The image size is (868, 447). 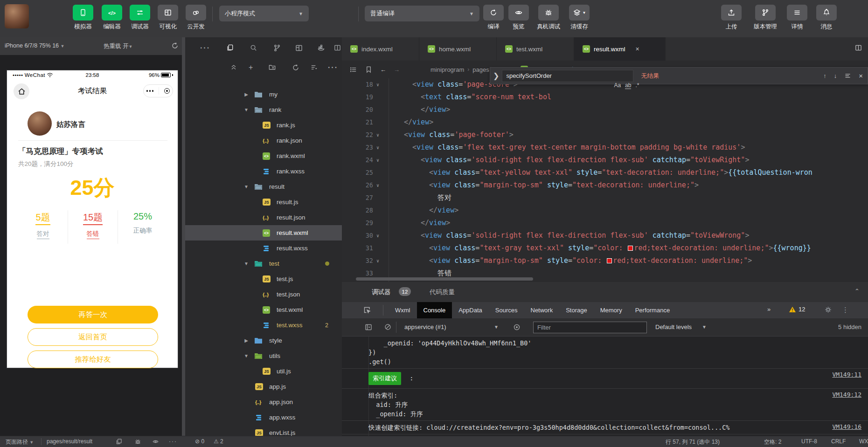 What do you see at coordinates (579, 13) in the screenshot?
I see `清缓存-button: ▼` at bounding box center [579, 13].